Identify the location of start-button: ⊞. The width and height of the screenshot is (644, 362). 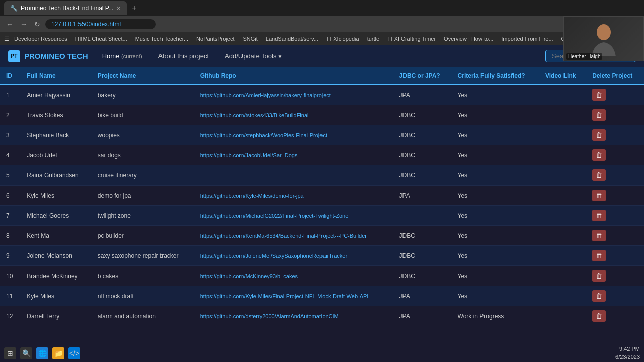
(10, 353).